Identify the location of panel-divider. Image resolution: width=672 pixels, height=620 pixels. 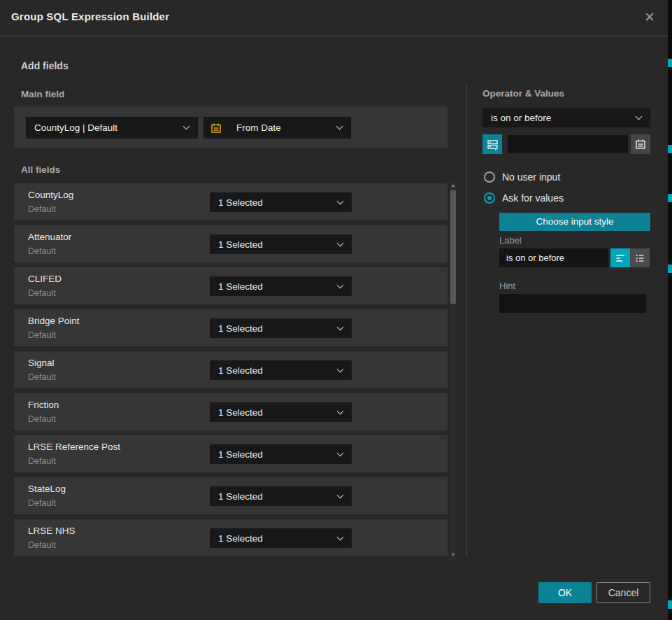
(467, 320).